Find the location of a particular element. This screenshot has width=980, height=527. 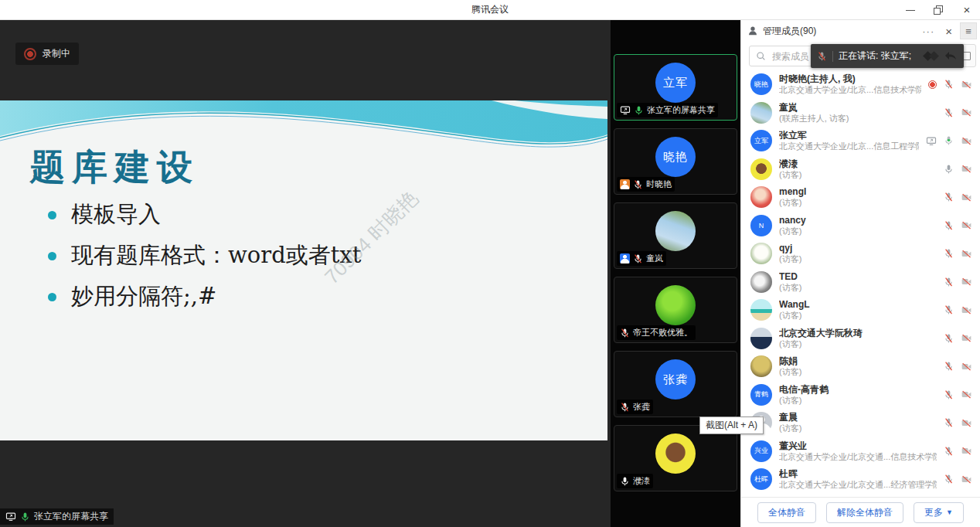

participant-name: 帝王不败优雅。 is located at coordinates (663, 332).